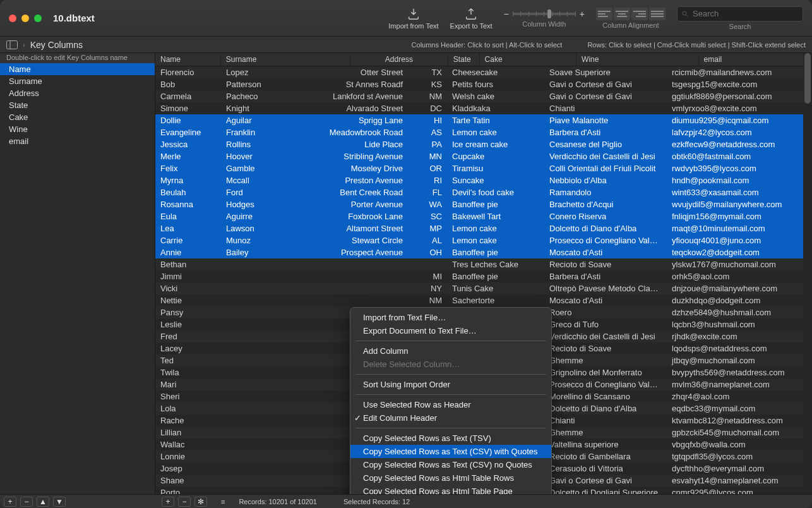 This screenshot has height=508, width=812. What do you see at coordinates (544, 14) in the screenshot?
I see `column-width-slider: − +` at bounding box center [544, 14].